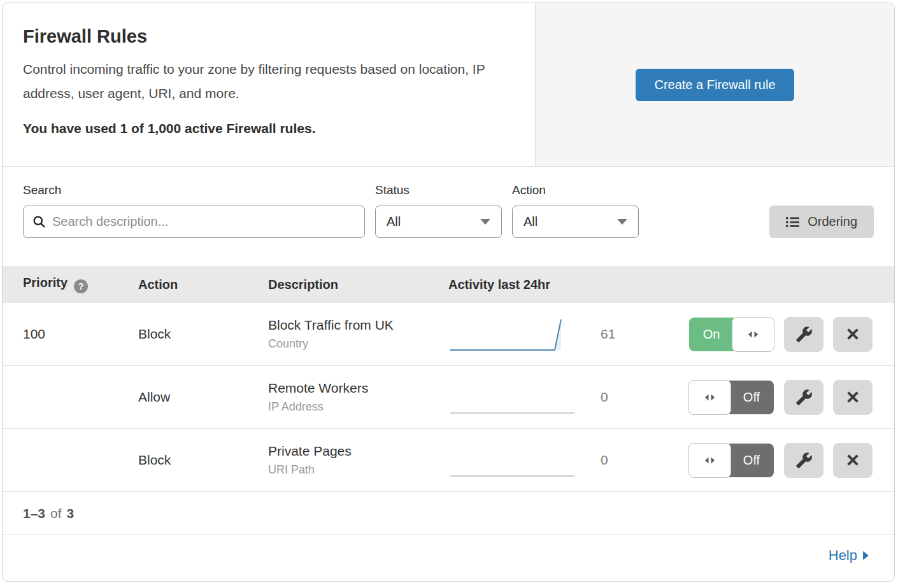  What do you see at coordinates (438, 211) in the screenshot?
I see `status-filter-group: Status All` at bounding box center [438, 211].